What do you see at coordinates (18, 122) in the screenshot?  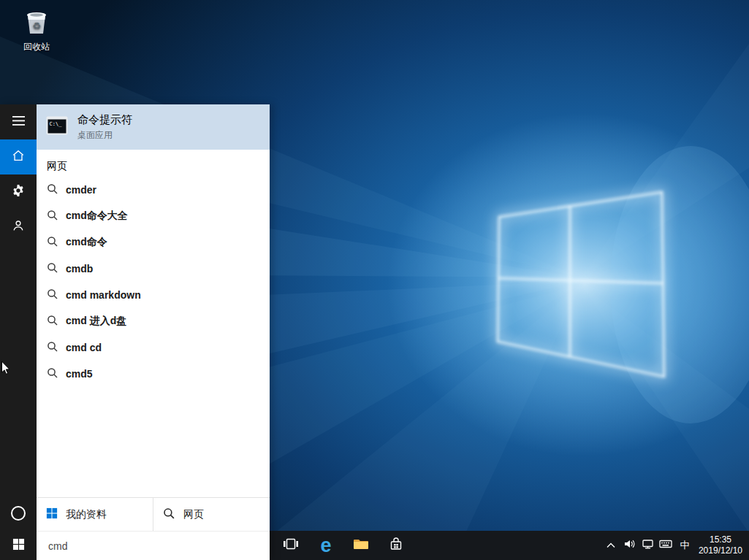 I see `menu-button` at bounding box center [18, 122].